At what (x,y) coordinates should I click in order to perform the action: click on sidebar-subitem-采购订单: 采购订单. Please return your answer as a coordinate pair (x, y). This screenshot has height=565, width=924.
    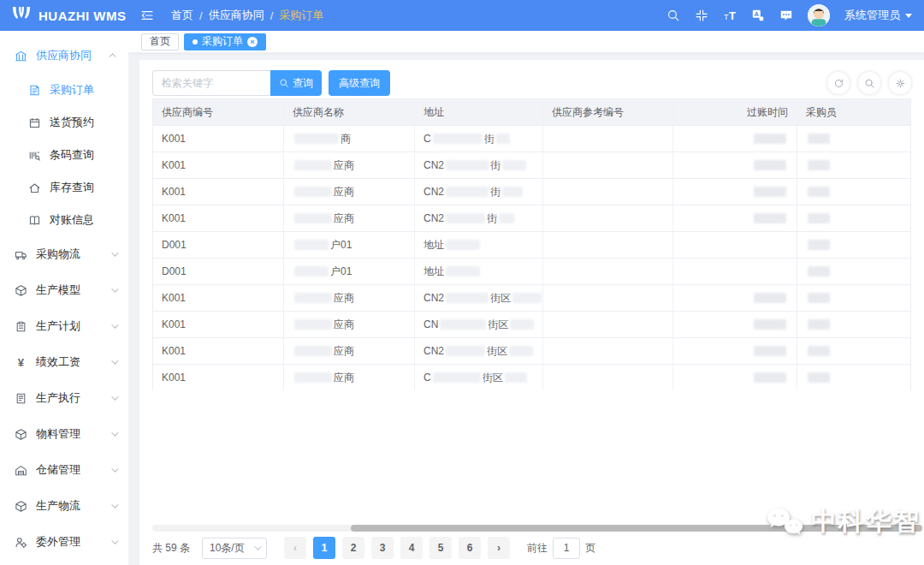
    Looking at the image, I should click on (64, 90).